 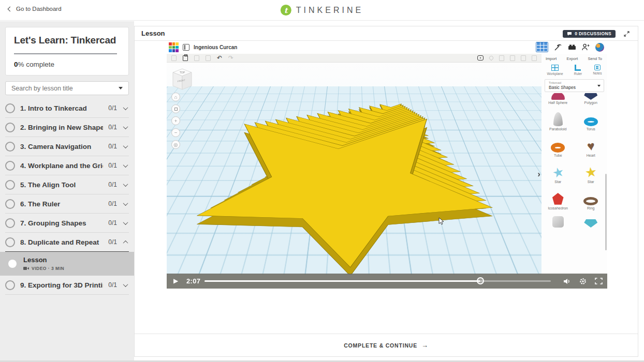 What do you see at coordinates (558, 174) in the screenshot?
I see `shape-star-blue: Star` at bounding box center [558, 174].